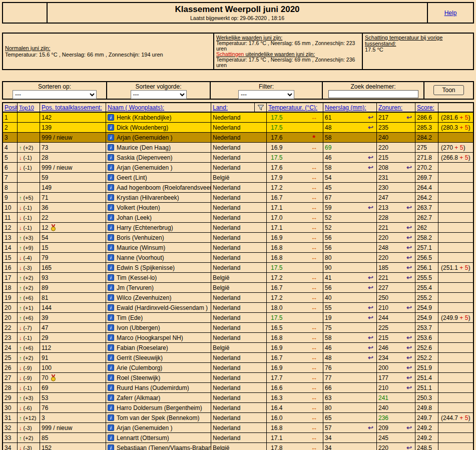 The height and width of the screenshot is (450, 476). I want to click on header-total-rank-link: Pos. totaalklassement:, so click(72, 108).